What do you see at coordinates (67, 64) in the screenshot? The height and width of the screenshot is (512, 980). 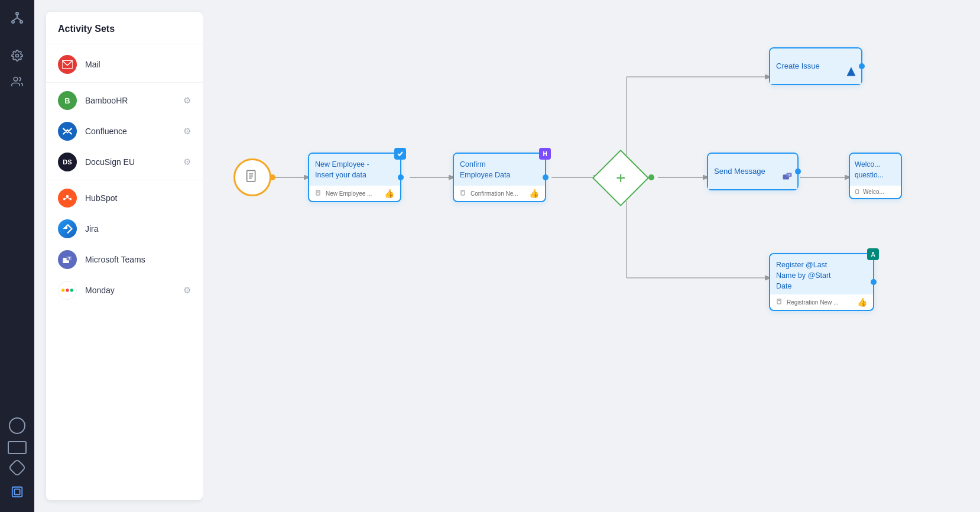 I see `mail-icon` at bounding box center [67, 64].